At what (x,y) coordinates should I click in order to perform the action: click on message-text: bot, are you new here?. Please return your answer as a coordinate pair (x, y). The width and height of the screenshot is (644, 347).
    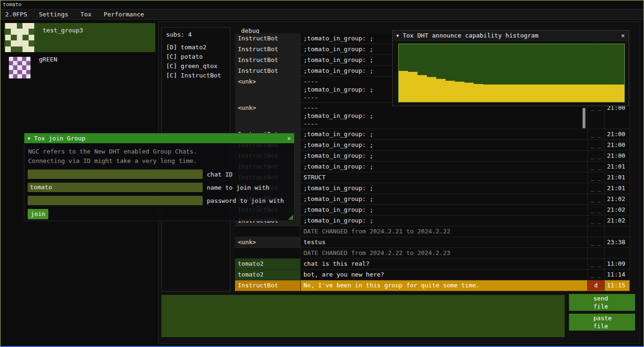
    Looking at the image, I should click on (444, 275).